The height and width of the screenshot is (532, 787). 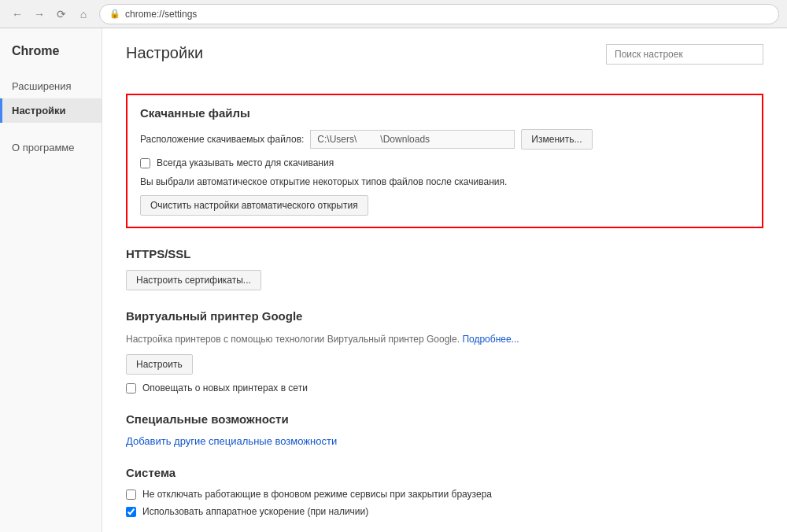 What do you see at coordinates (161, 14) in the screenshot?
I see `address-text: chrome://settings` at bounding box center [161, 14].